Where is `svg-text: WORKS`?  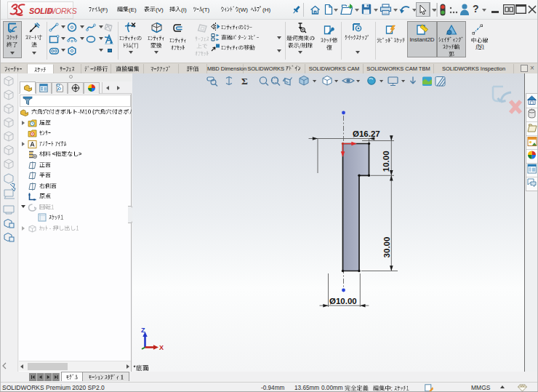 svg-text: WORKS is located at coordinates (63, 11).